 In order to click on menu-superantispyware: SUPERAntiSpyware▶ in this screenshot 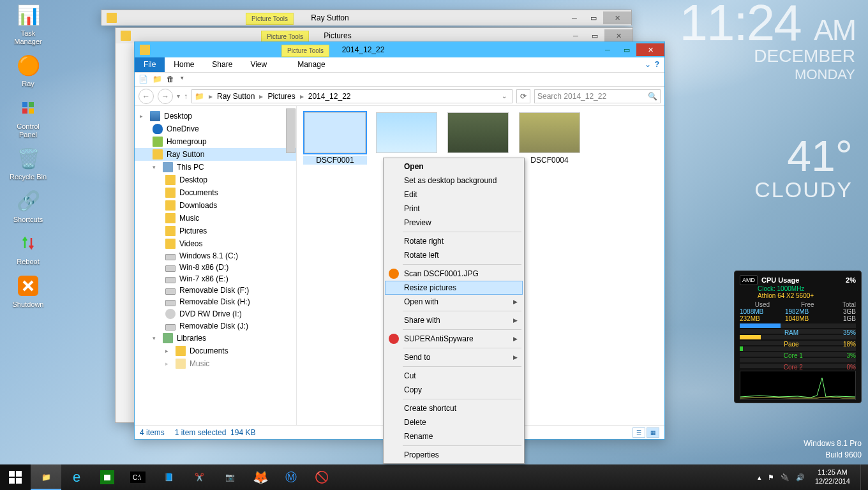, I will do `click(454, 339)`.